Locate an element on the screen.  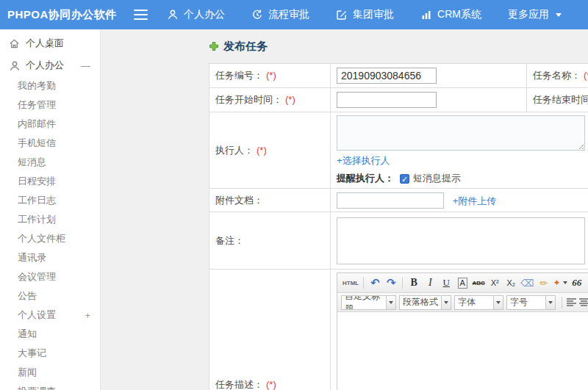
auto-format-icon: ✦ is located at coordinates (560, 283).